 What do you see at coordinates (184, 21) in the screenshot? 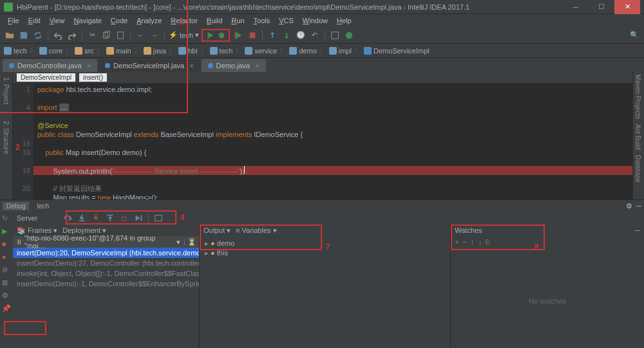
I see `menu-refactor: Refactor` at bounding box center [184, 21].